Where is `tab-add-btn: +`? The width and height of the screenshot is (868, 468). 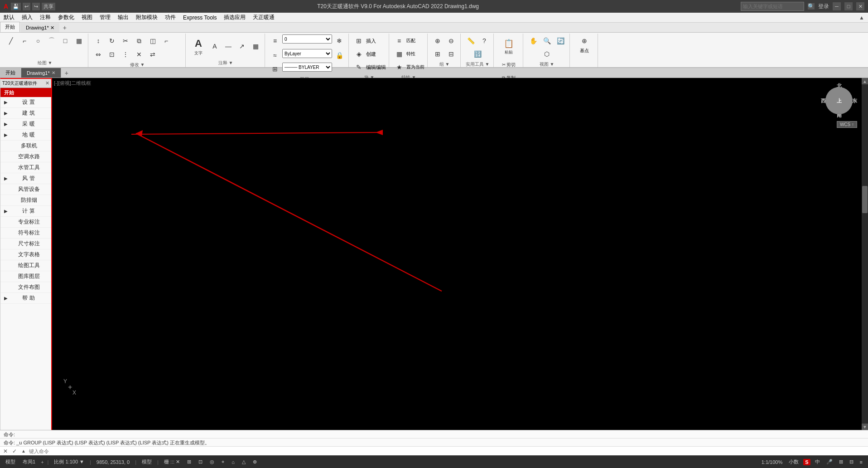 tab-add-btn: + is located at coordinates (67, 73).